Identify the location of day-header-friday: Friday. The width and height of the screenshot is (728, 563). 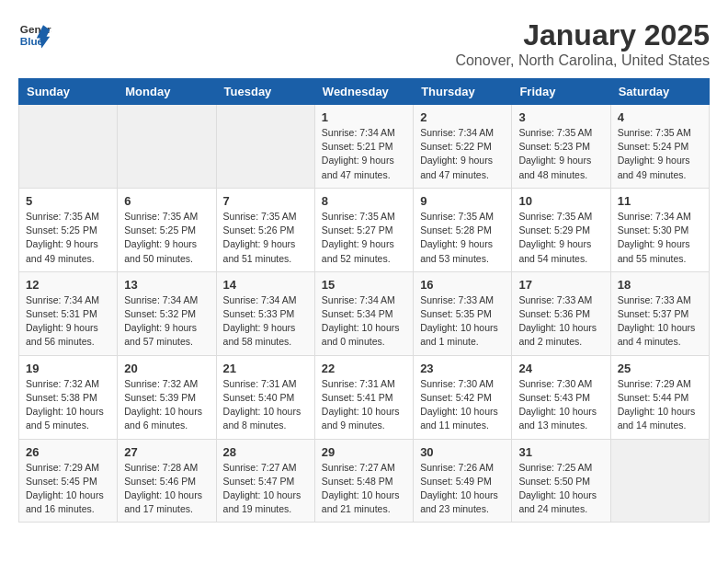
(561, 92).